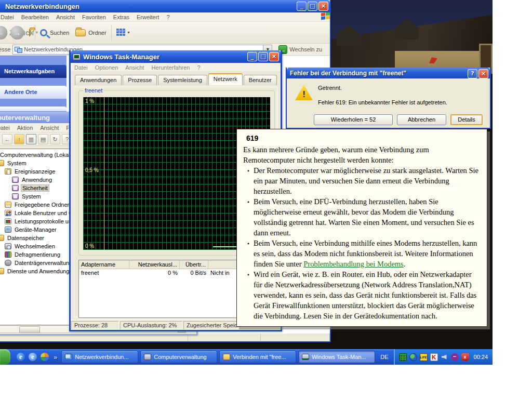 The width and height of the screenshot is (532, 399). Describe the element at coordinates (33, 357) in the screenshot. I see `ie2-icon: e` at that location.